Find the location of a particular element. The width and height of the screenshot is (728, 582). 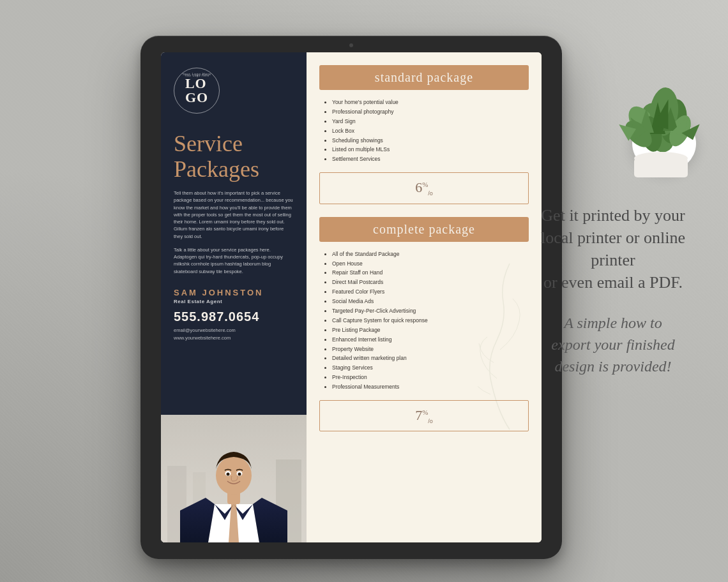

list-item: Pre Listing Package is located at coordinates (430, 331).